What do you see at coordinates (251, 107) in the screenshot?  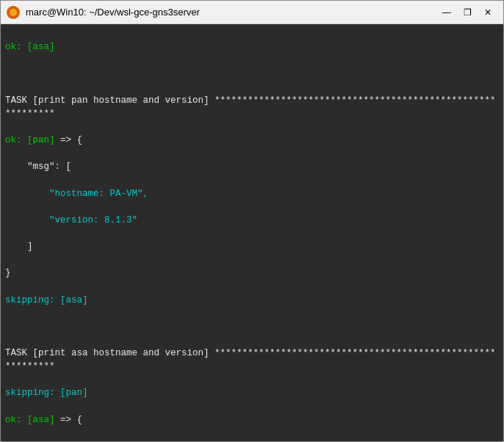 I see `line-task-pan: TASK [print pan hostname and version] **…` at bounding box center [251, 107].